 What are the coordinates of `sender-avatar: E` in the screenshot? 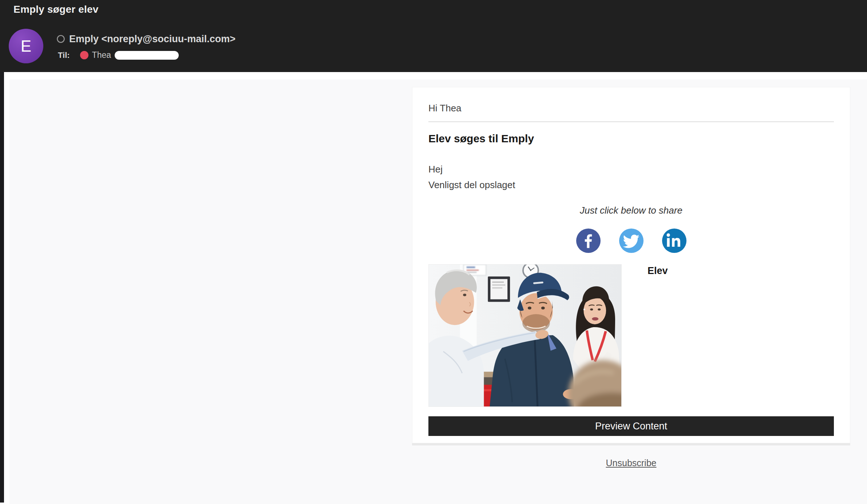 It's located at (26, 46).